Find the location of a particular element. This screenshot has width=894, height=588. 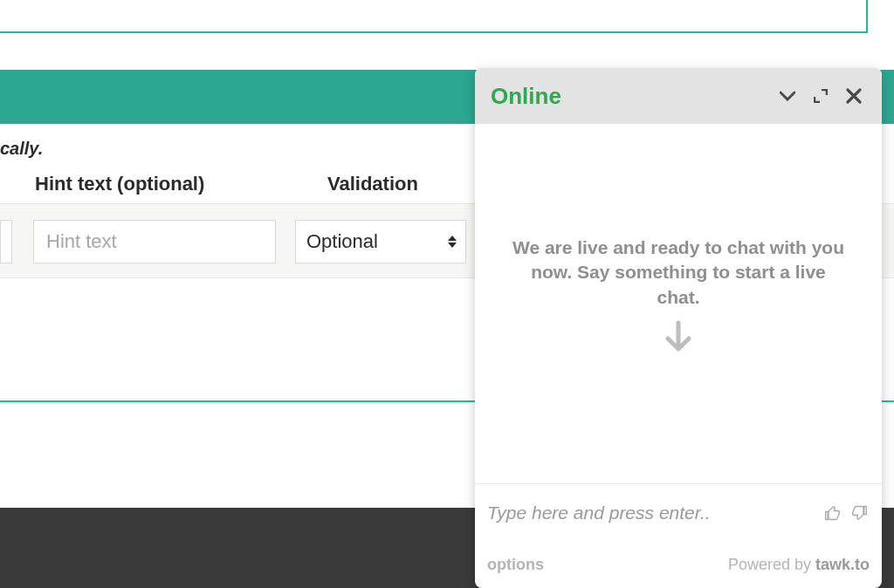

thumbs-down-button is located at coordinates (859, 513).